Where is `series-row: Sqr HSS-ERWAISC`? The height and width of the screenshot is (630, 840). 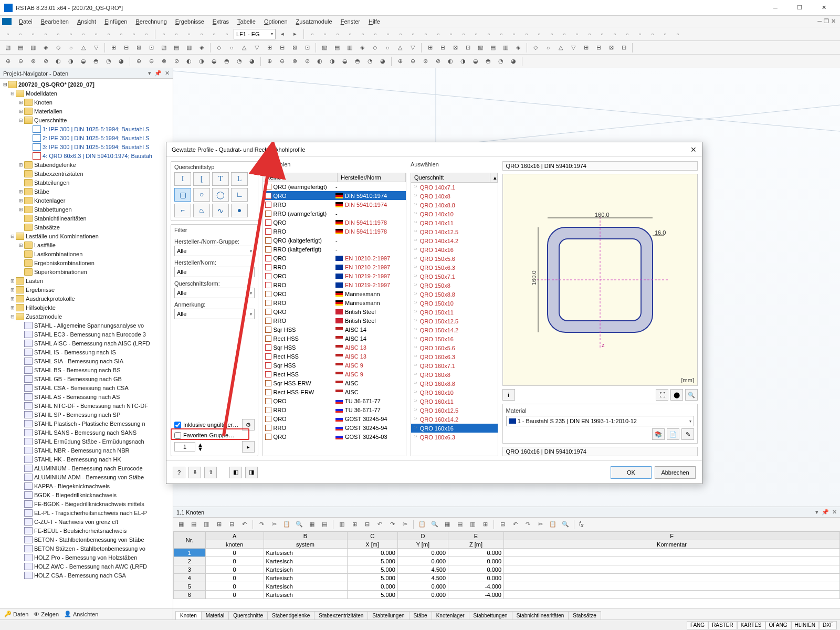 series-row: Sqr HSS-ERWAISC is located at coordinates (334, 383).